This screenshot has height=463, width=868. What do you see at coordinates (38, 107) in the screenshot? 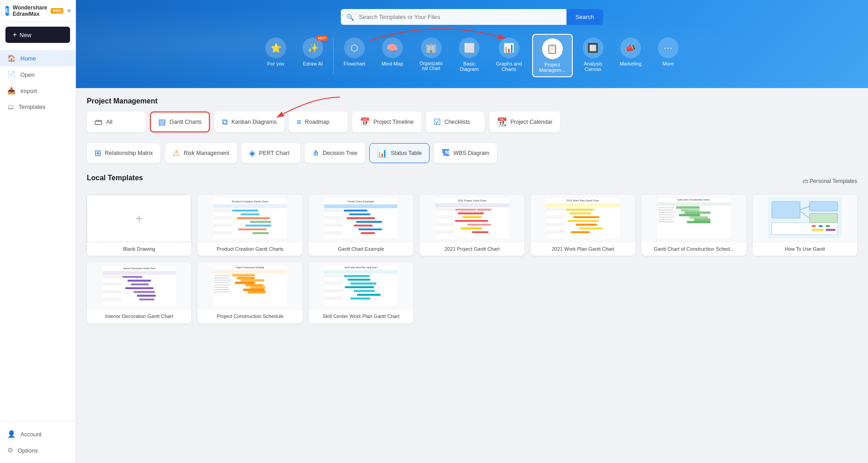
I see `sidebar-item-templates: 🗂 Templates` at bounding box center [38, 107].